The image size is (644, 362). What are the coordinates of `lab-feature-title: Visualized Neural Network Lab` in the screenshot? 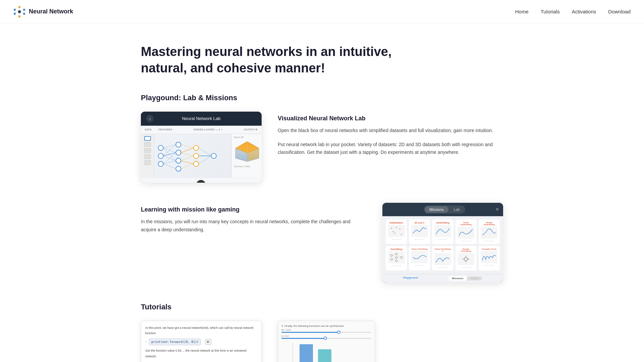 It's located at (390, 119).